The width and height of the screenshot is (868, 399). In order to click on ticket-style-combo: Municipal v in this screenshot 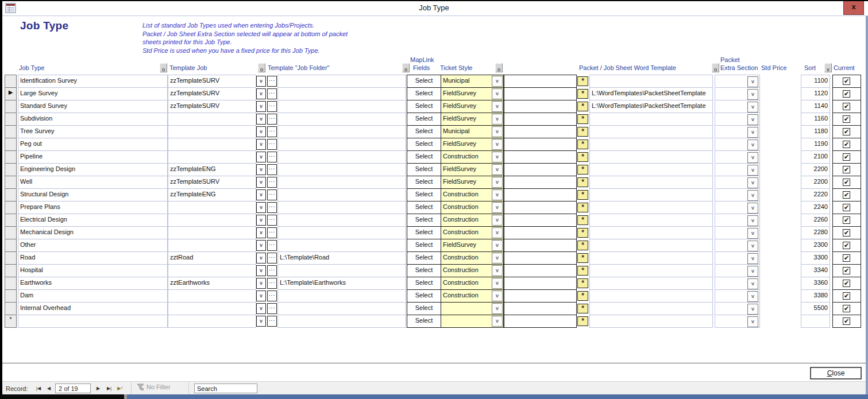, I will do `click(472, 132)`.